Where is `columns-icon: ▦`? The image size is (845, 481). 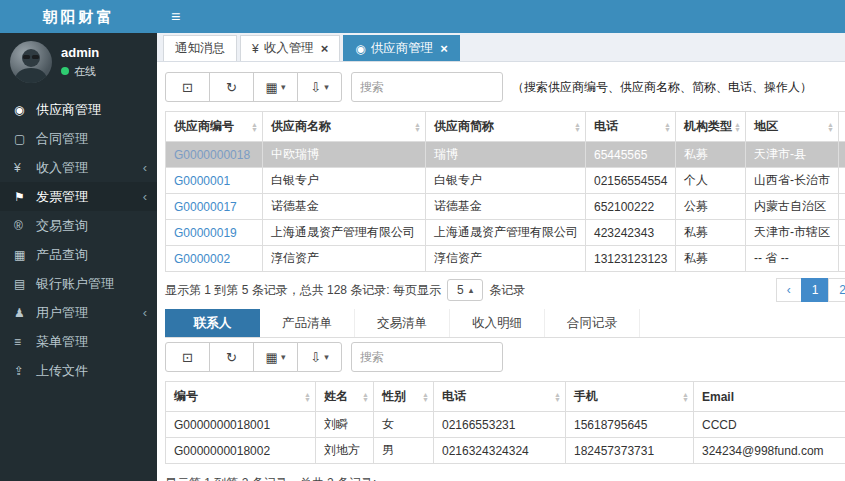
columns-icon: ▦ is located at coordinates (272, 358).